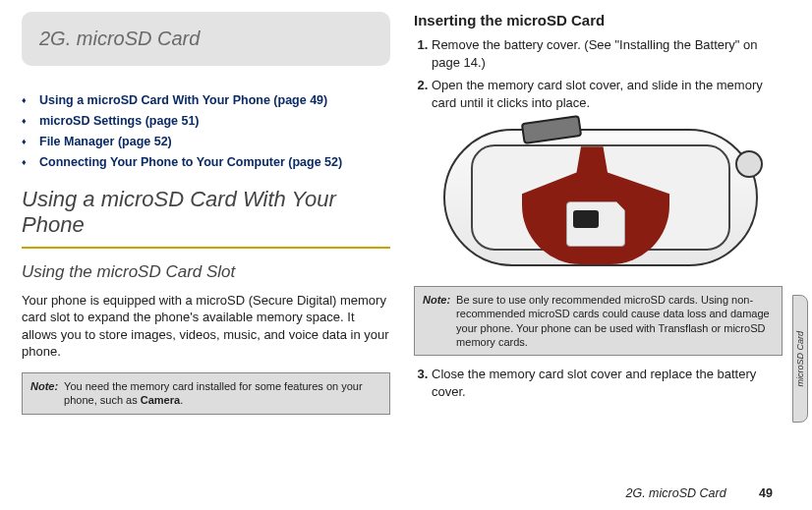  I want to click on footer-chapter: 2G. microSD Card, so click(676, 493).